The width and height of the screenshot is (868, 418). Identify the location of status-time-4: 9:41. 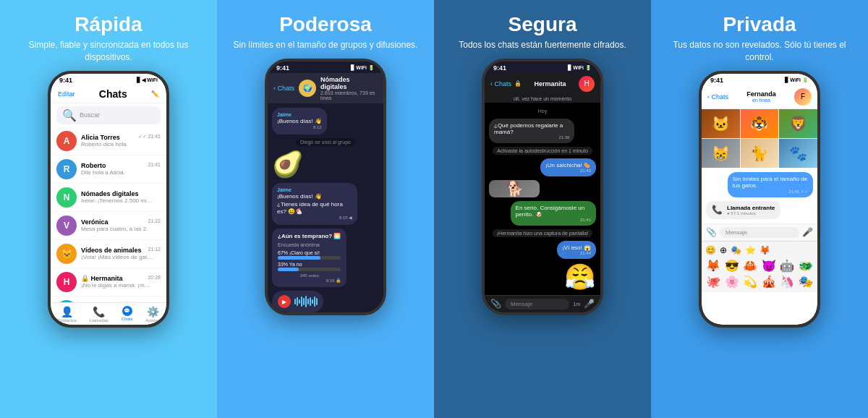
(717, 80).